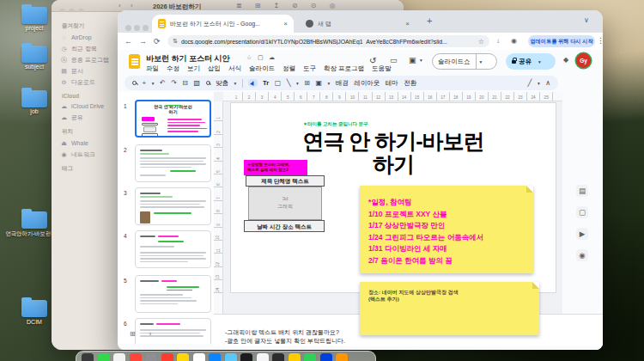  Describe the element at coordinates (34, 54) in the screenshot. I see `desktop-folder-subject-icon` at that location.